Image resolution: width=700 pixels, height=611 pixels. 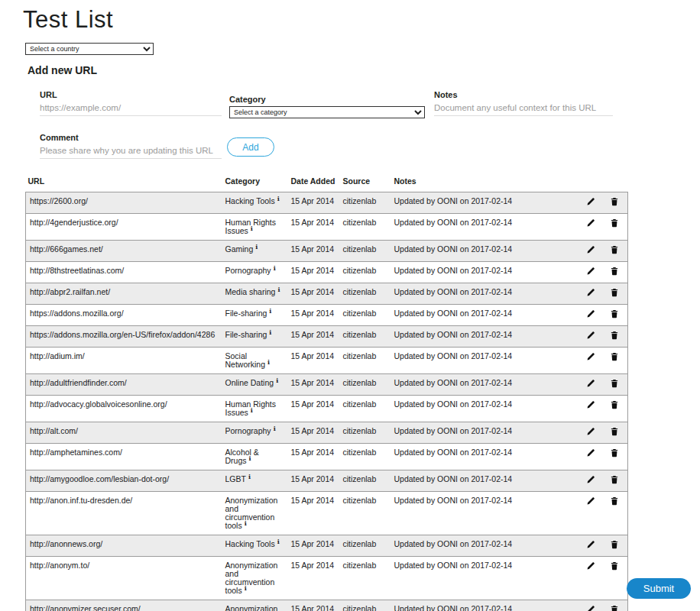 I want to click on url-field-label: URL, so click(x=49, y=95).